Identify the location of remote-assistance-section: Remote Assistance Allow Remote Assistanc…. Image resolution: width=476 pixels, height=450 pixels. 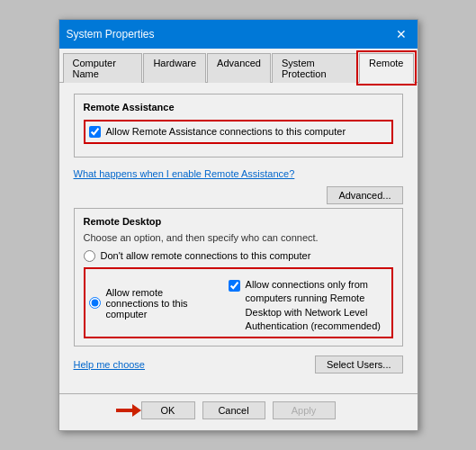
(238, 126).